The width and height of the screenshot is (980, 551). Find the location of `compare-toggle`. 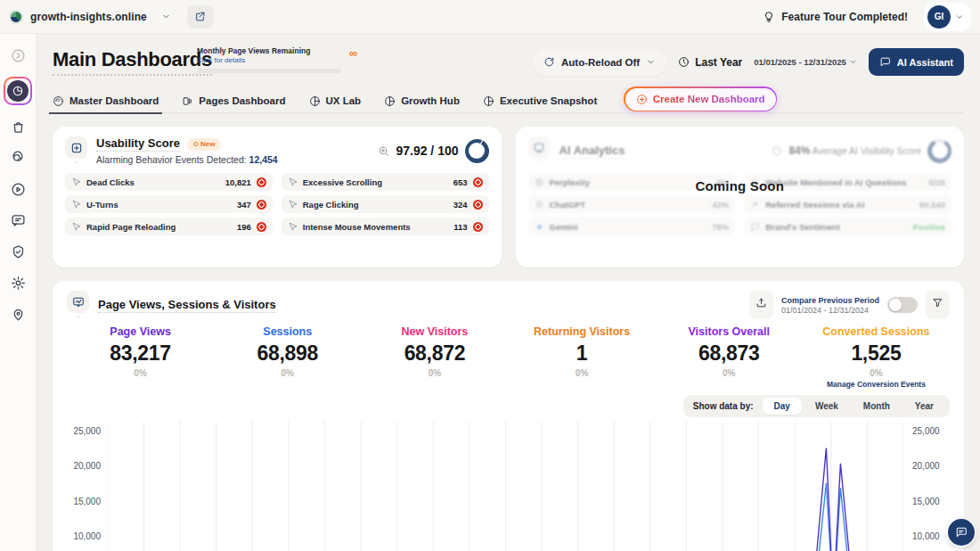

compare-toggle is located at coordinates (902, 305).